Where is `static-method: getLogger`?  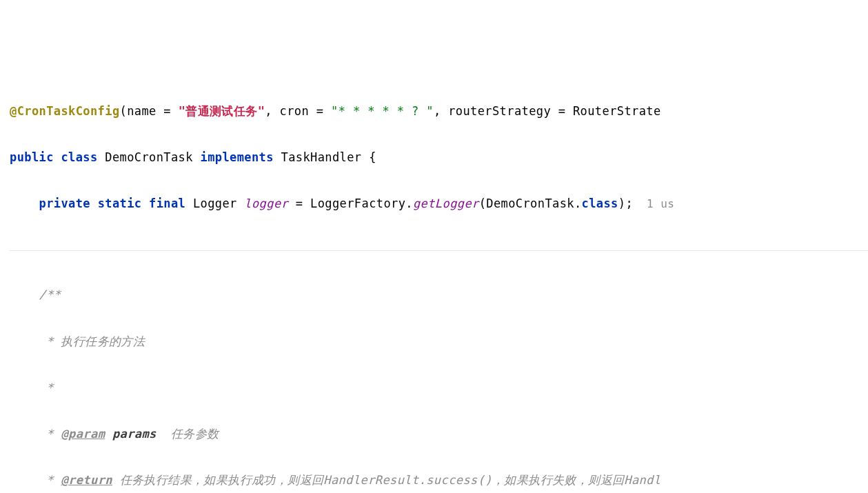
static-method: getLogger is located at coordinates (446, 203).